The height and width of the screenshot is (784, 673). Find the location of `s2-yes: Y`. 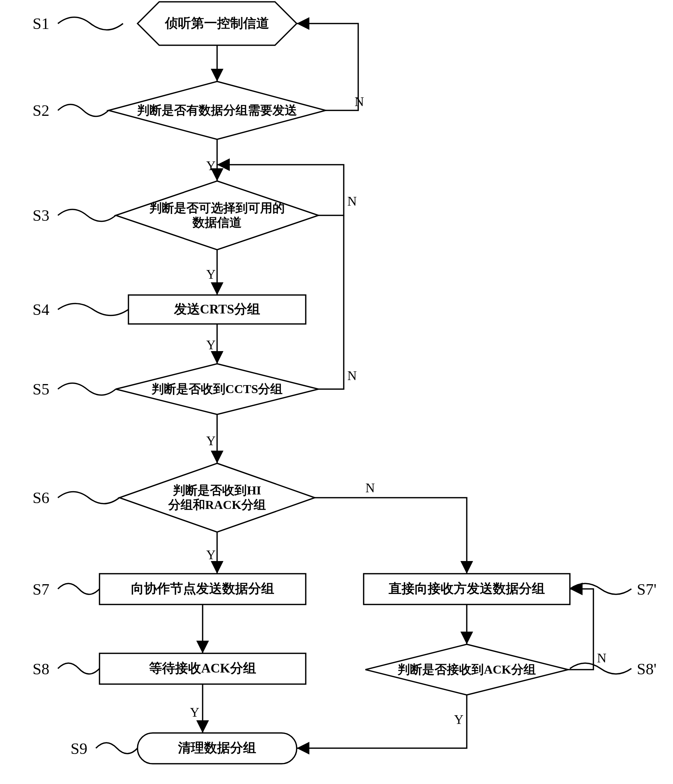

s2-yes: Y is located at coordinates (211, 166).